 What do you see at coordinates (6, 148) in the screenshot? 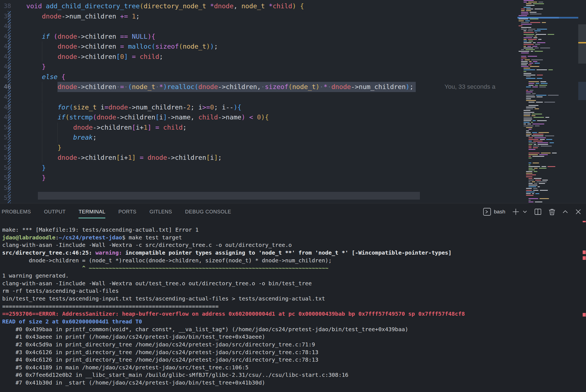
I see `line-number: 52` at bounding box center [6, 148].